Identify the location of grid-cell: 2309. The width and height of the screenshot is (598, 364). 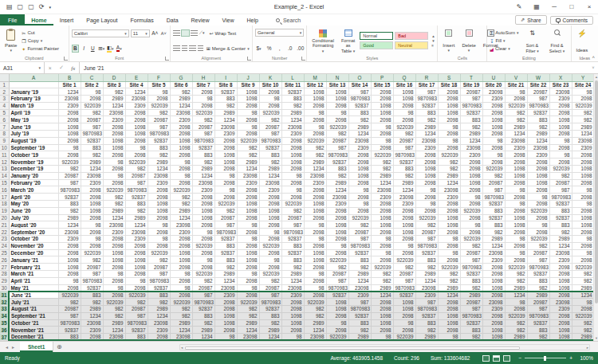
(360, 295).